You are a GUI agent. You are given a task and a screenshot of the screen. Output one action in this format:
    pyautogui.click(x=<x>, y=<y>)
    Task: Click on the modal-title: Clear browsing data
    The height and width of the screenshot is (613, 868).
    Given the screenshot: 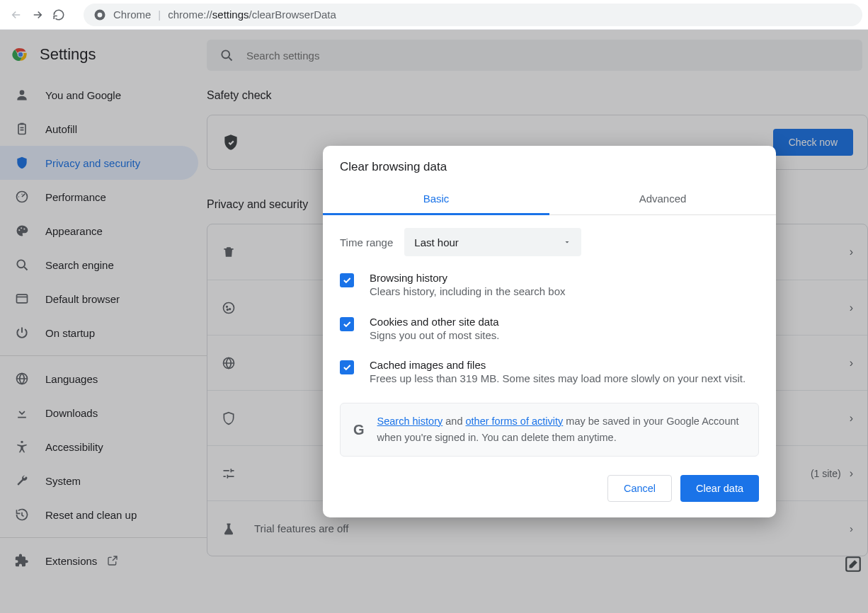 What is the action you would take?
    pyautogui.click(x=549, y=165)
    